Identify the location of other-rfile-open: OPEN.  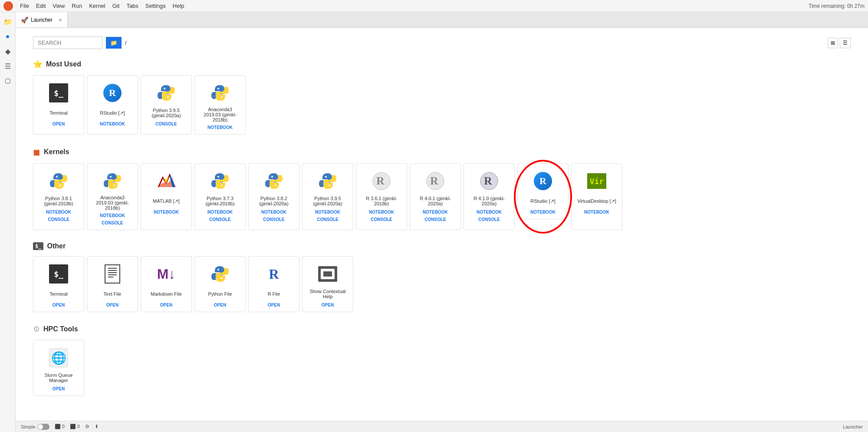
(274, 305).